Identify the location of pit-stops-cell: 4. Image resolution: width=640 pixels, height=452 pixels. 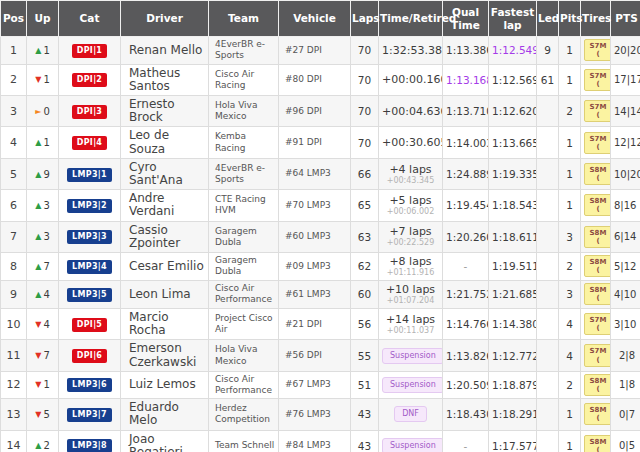
(570, 356).